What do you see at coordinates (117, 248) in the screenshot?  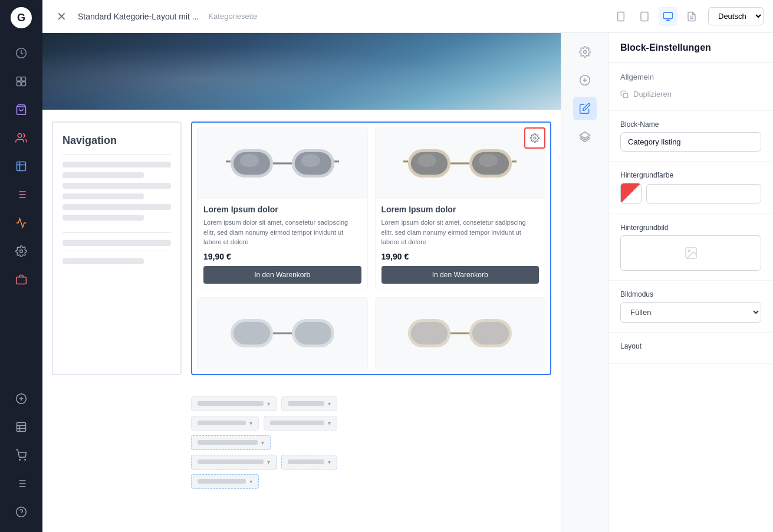 I see `navigation-panel: Navigation` at bounding box center [117, 248].